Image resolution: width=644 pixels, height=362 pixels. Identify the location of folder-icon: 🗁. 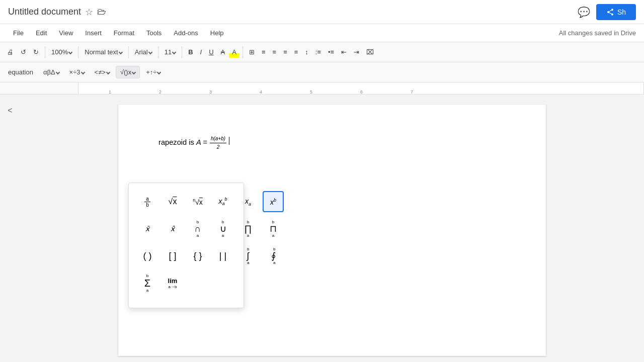
(102, 12).